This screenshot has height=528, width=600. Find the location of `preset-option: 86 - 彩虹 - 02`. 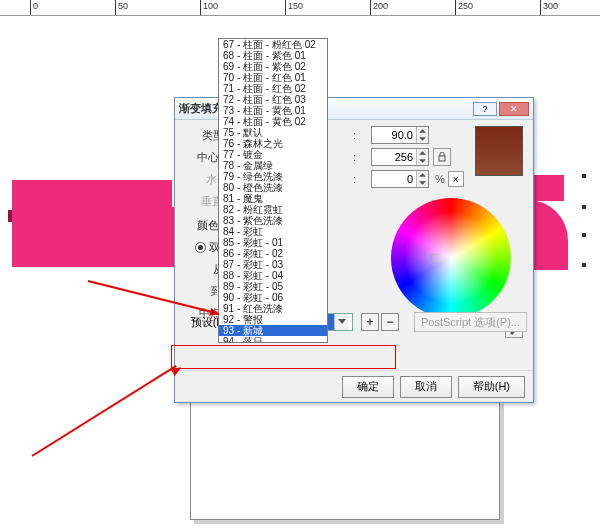

preset-option: 86 - 彩虹 - 02 is located at coordinates (273, 254).